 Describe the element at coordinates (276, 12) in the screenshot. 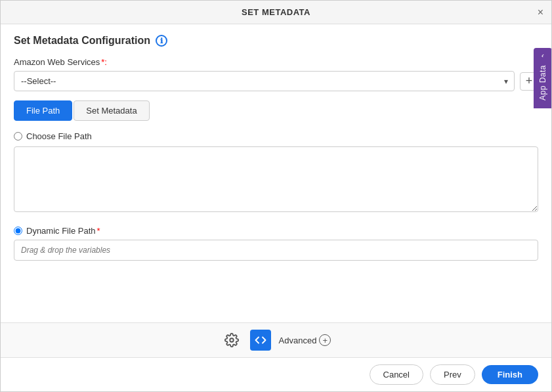

I see `modal-title: SET METADATA` at that location.